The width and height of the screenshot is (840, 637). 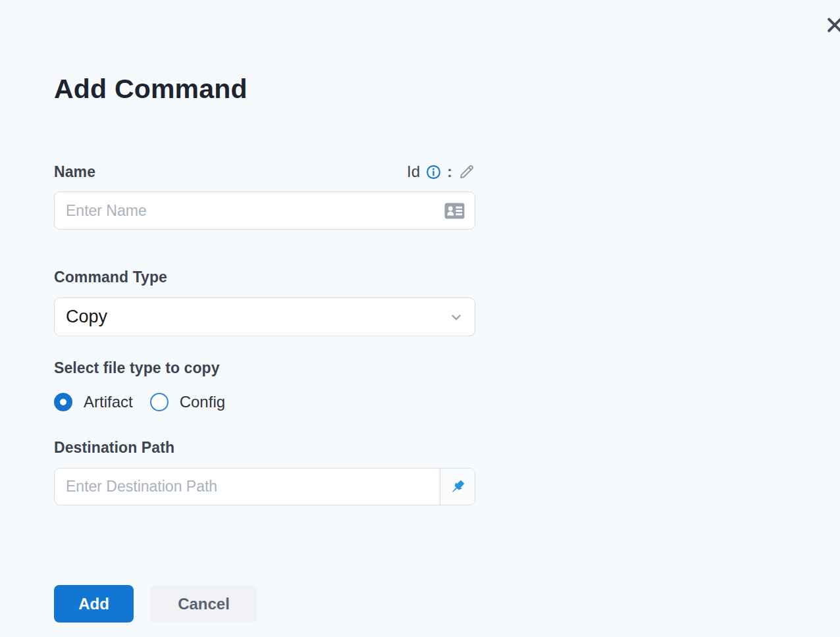 I want to click on radio-option-config: Config, so click(x=188, y=402).